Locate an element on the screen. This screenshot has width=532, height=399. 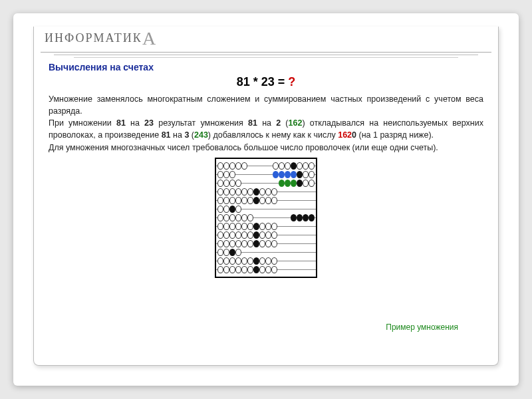
para-1: Умножение заменялось многократным сложен… is located at coordinates (266, 105).